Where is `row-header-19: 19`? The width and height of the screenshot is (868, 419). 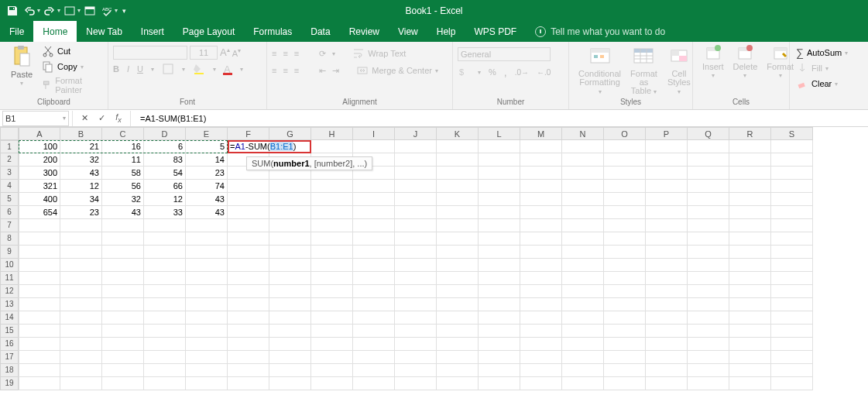
row-header-19: 19 is located at coordinates (9, 384).